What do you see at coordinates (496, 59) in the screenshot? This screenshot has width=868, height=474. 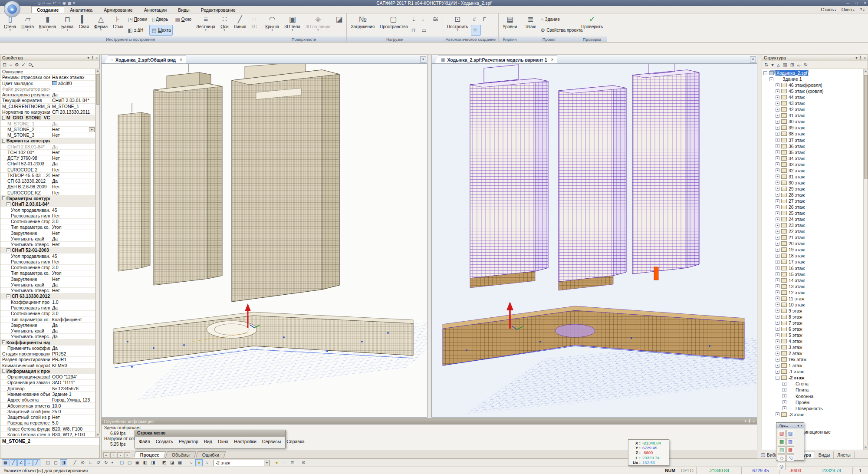 I see `viewport-tab-analytic: ▦ Ходынка_2.spf:Расчетная модель вариант…` at bounding box center [496, 59].